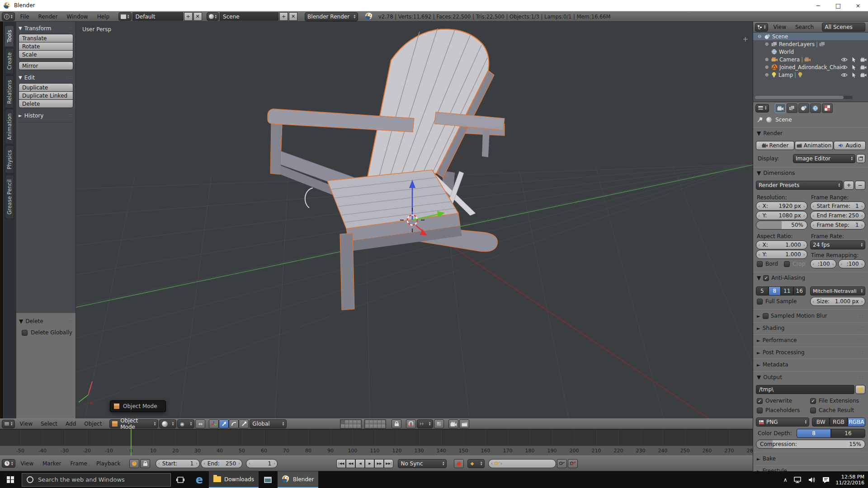 The image size is (868, 488). What do you see at coordinates (804, 108) in the screenshot?
I see `properties-tab-scene` at bounding box center [804, 108].